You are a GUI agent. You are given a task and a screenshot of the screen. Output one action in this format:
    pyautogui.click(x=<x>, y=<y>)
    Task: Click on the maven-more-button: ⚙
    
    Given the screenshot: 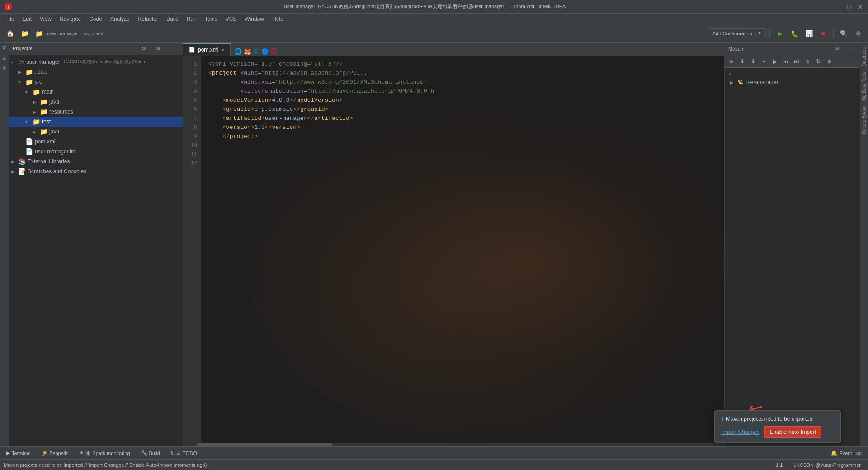 What is the action you would take?
    pyautogui.click(x=829, y=62)
    